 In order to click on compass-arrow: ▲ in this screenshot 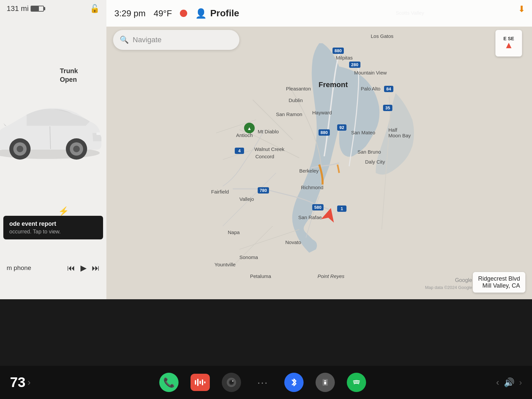, I will do `click(509, 45)`.